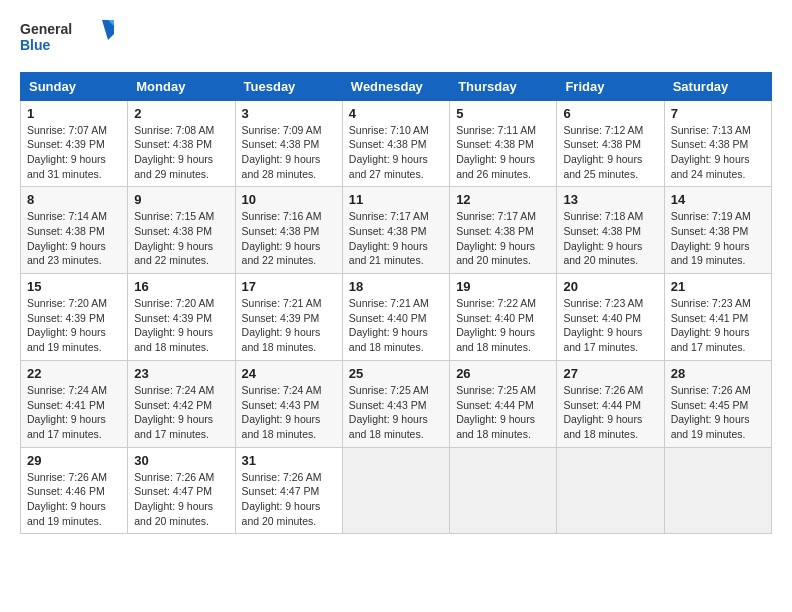  Describe the element at coordinates (396, 144) in the screenshot. I see `calendar-week-row: 1Sunrise: 7:07 AM Sunset: 4:39 PM Daylig…` at that location.